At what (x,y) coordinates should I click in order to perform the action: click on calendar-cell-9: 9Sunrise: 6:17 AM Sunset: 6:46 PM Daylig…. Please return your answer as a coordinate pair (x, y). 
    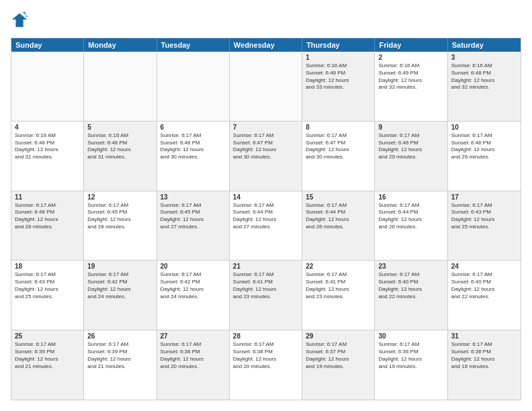
    Looking at the image, I should click on (411, 156).